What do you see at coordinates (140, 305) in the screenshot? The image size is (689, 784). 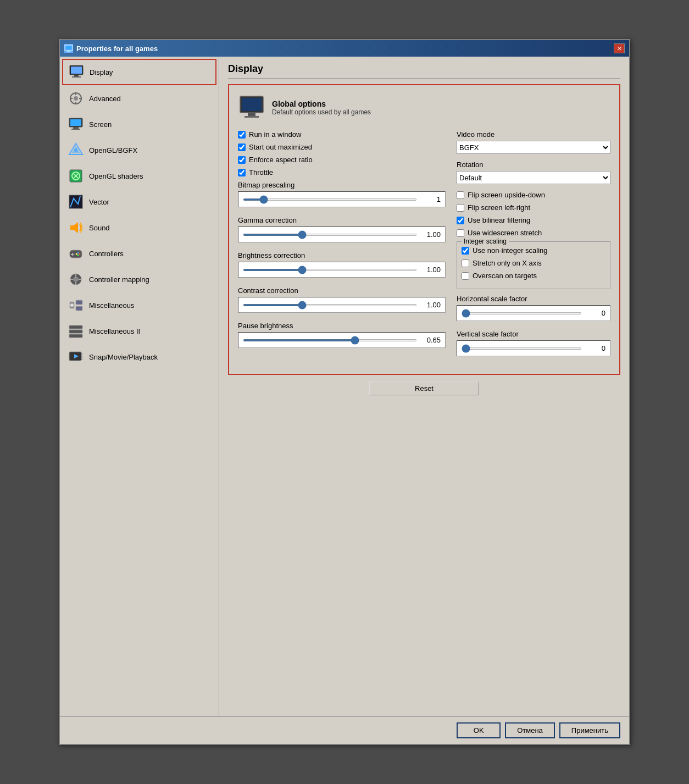 I see `sidebar-item-miscellaneous: Miscellaneous` at bounding box center [140, 305].